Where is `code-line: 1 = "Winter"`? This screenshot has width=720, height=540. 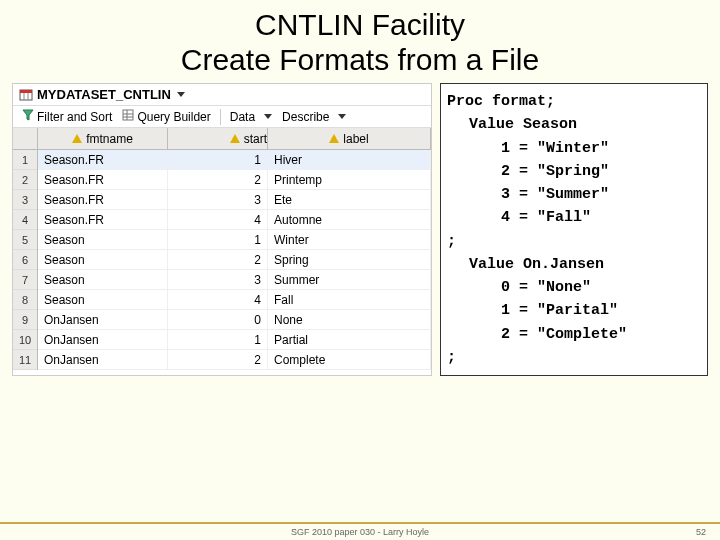
code-line: 1 = "Winter" is located at coordinates (574, 148).